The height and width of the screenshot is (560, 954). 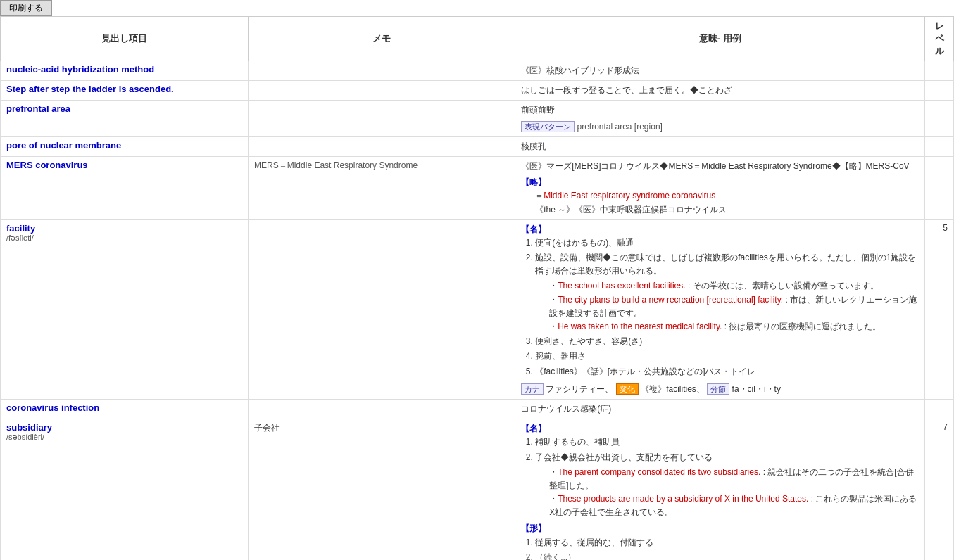 What do you see at coordinates (124, 408) in the screenshot?
I see `term-link-coronavirus: coronavirus infection` at bounding box center [124, 408].